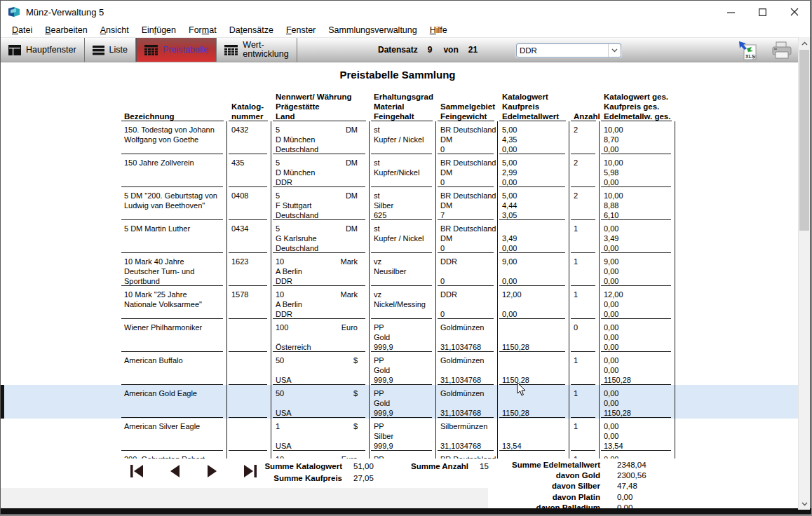  What do you see at coordinates (640, 97) in the screenshot?
I see `column-header-line: Katalogwert ges.` at bounding box center [640, 97].